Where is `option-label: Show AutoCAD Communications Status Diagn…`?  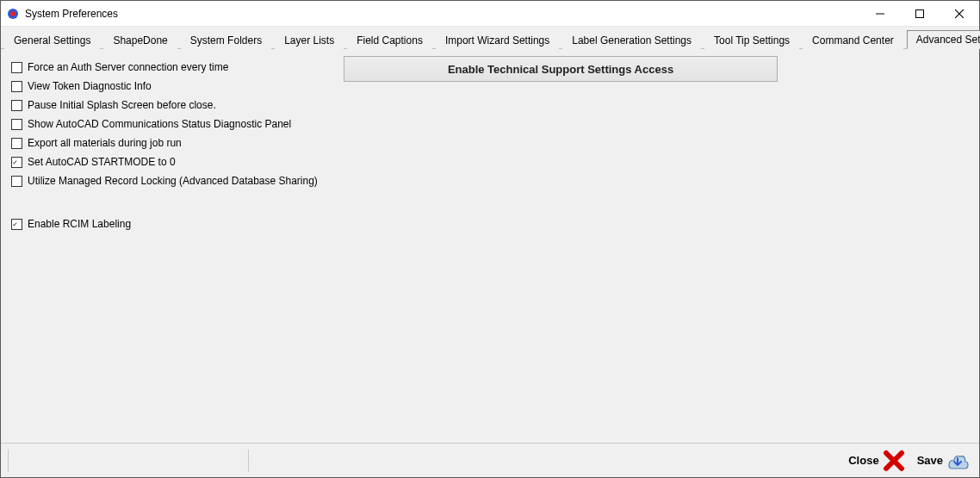 option-label: Show AutoCAD Communications Status Diagn… is located at coordinates (159, 124).